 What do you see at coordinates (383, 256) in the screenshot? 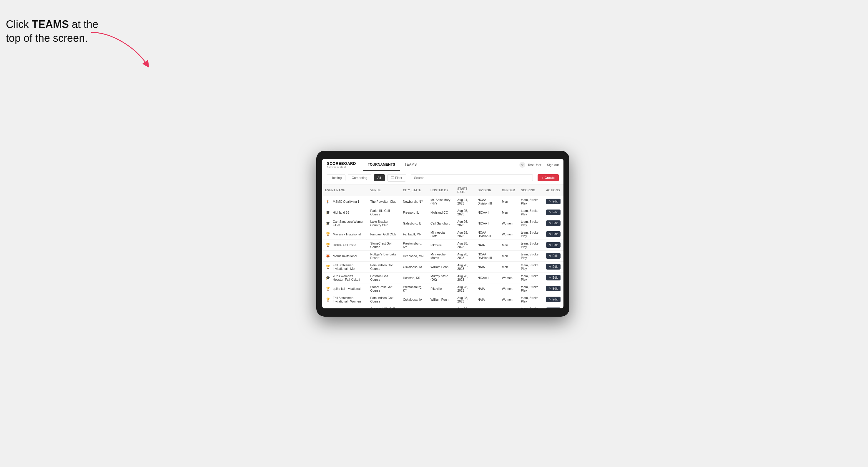
I see `venue-cell: Ruttger's Bay Lake Resort` at bounding box center [383, 256].